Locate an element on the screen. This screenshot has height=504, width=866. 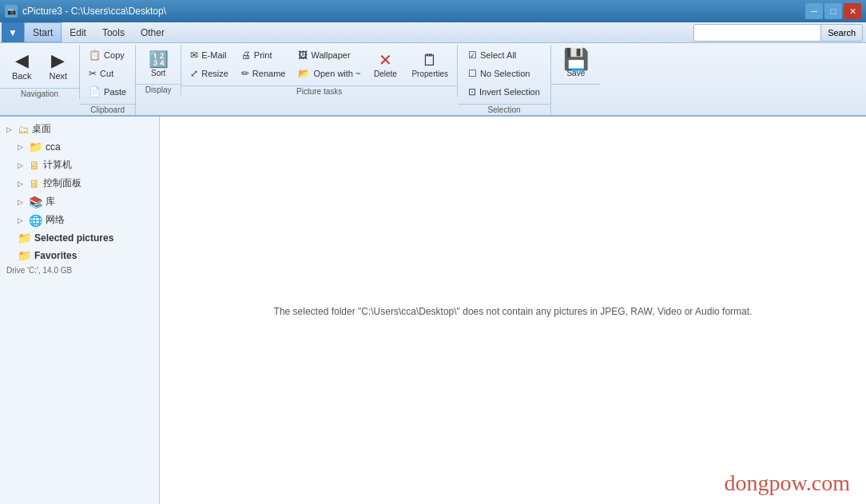
ribbon-display-section: 🔢 Sort Display is located at coordinates (158, 70).